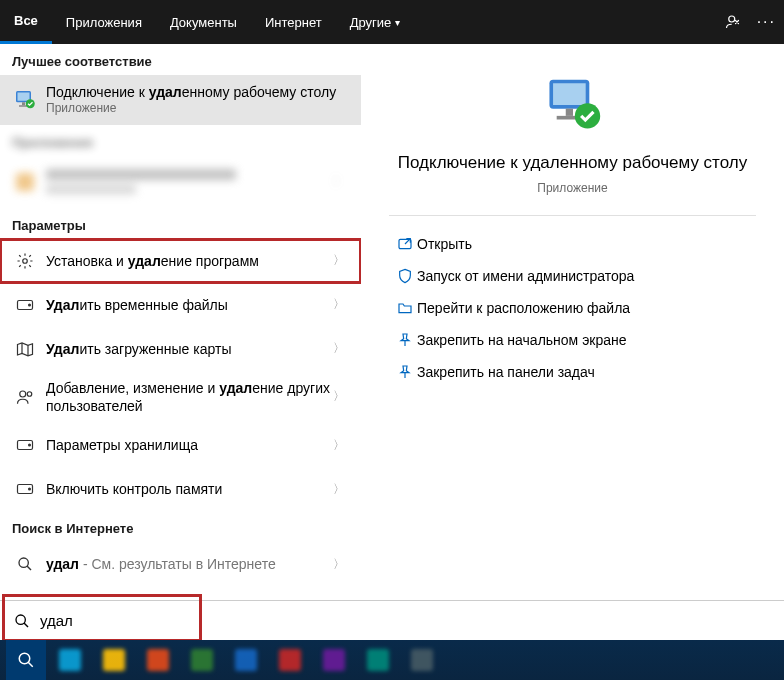  What do you see at coordinates (572, 216) in the screenshot?
I see `divider` at bounding box center [572, 216].